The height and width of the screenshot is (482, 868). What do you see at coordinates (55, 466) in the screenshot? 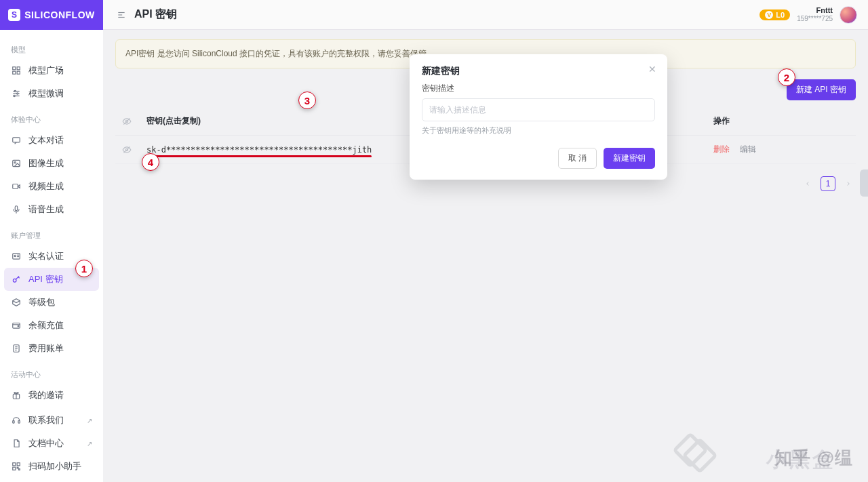
I see `nav-item-label: 扫码加小助手` at bounding box center [55, 466].